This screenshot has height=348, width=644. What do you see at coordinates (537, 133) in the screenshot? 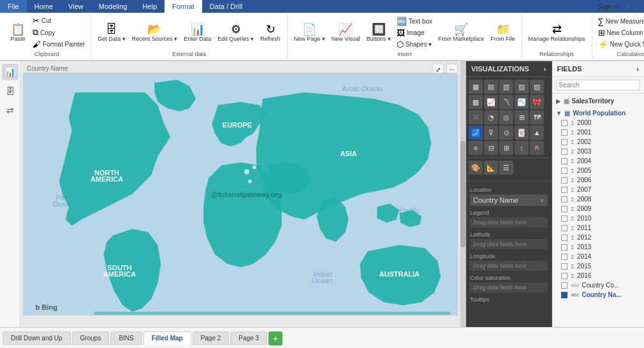
I see `viz-kpi: ▲` at bounding box center [537, 133].